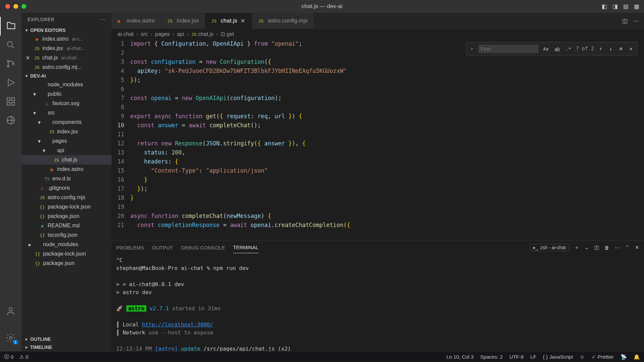  Describe the element at coordinates (66, 39) in the screenshot. I see `open-editor-item: ◉index.astroai-c...` at that location.